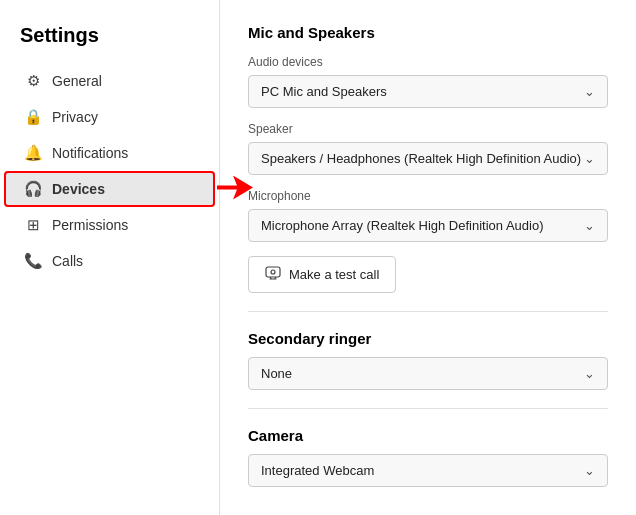  What do you see at coordinates (110, 40) in the screenshot?
I see `settings-title: Settings` at bounding box center [110, 40].